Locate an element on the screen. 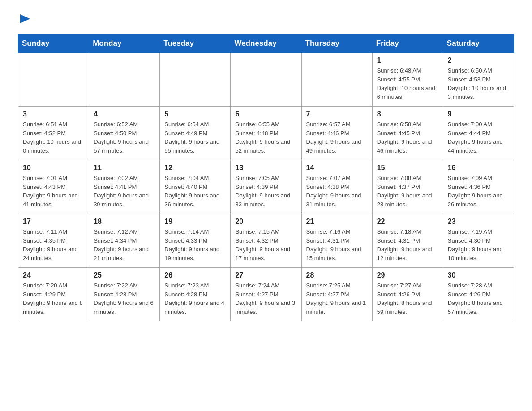  calendar-cell: 21Sunrise: 7:16 AMSunset: 4:31 PMDayligh… is located at coordinates (337, 241).